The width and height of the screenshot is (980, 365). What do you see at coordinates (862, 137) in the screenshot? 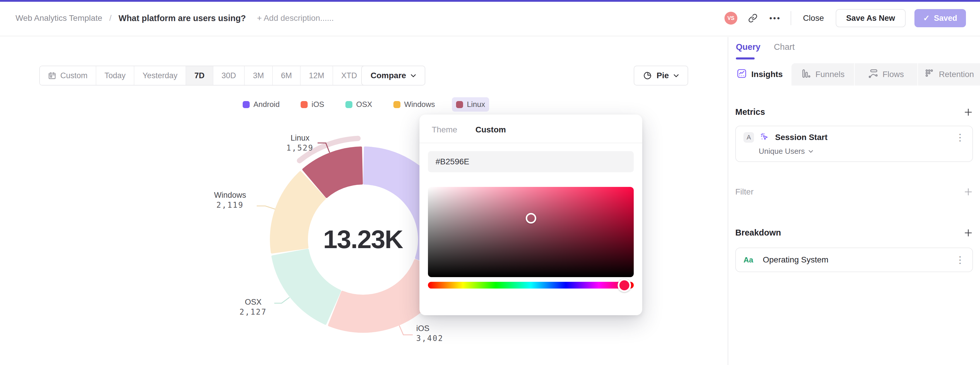
I see `metric-event-name: Session Start` at bounding box center [862, 137].